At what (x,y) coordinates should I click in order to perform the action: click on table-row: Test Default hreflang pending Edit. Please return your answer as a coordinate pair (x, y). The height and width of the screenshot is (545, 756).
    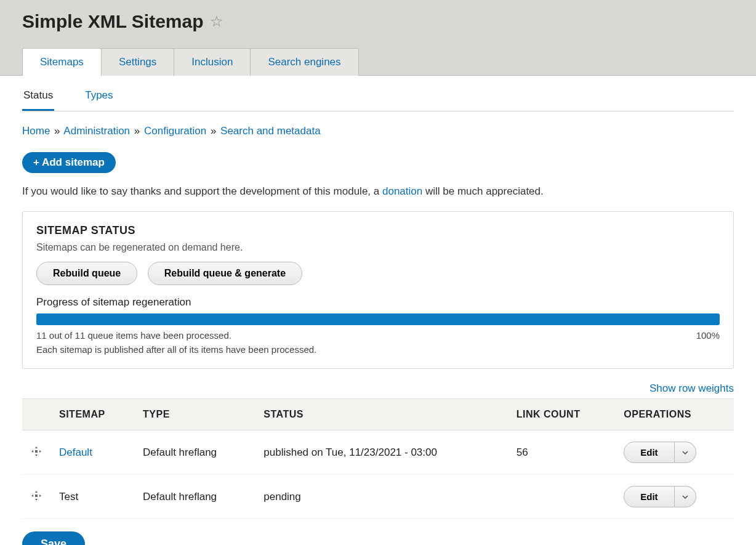
    Looking at the image, I should click on (378, 497).